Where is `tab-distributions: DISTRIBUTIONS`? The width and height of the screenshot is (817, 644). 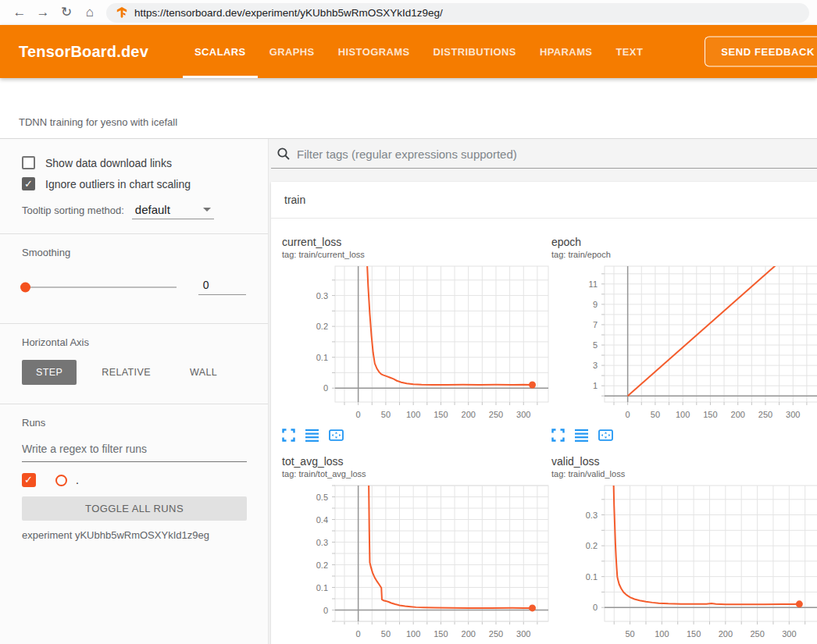
tab-distributions: DISTRIBUTIONS is located at coordinates (475, 52).